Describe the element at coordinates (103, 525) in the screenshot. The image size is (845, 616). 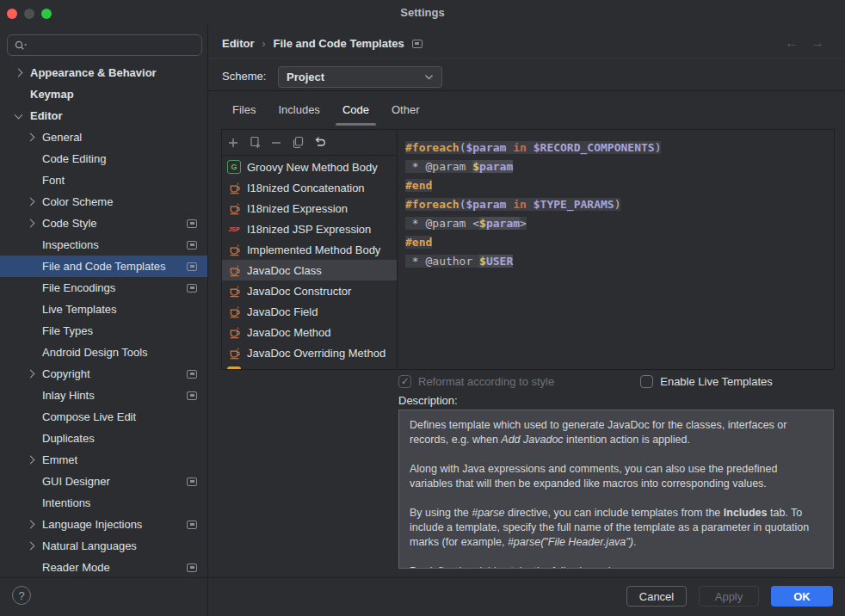
I see `sidebar-item-language-injections: Language Injections` at that location.